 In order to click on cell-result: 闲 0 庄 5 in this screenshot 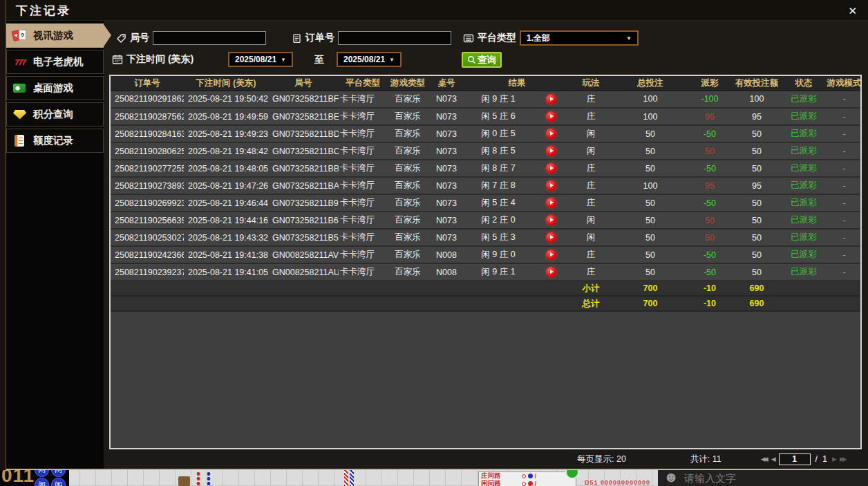, I will do `click(498, 134)`.